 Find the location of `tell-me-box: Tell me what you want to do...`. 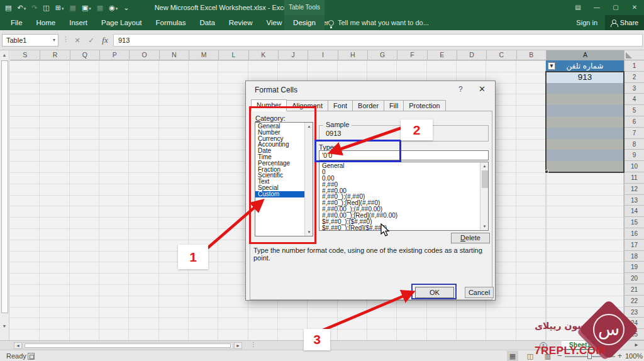

tell-me-box: Tell me what you want to do... is located at coordinates (379, 23).